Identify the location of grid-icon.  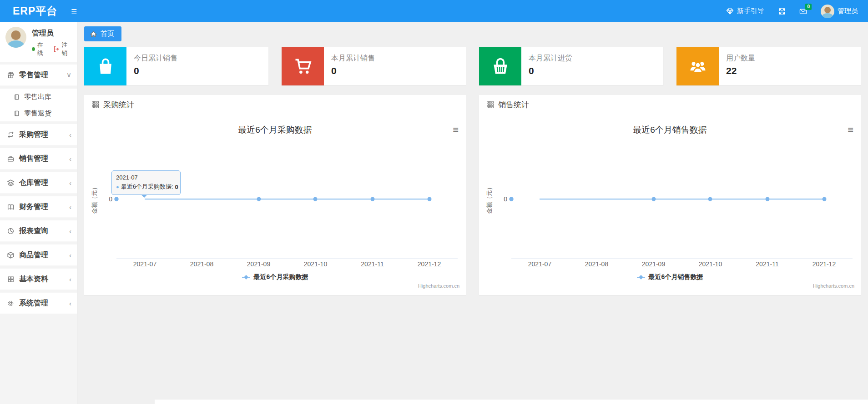
(11, 279).